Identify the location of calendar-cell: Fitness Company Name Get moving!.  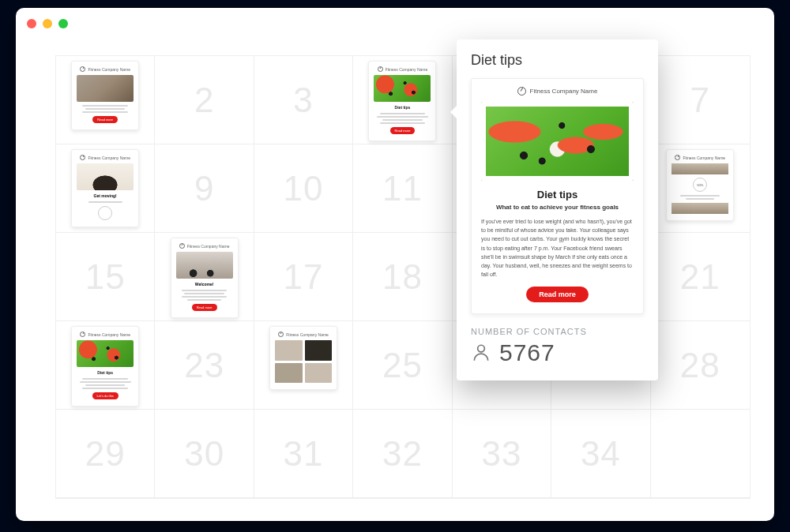
(106, 189).